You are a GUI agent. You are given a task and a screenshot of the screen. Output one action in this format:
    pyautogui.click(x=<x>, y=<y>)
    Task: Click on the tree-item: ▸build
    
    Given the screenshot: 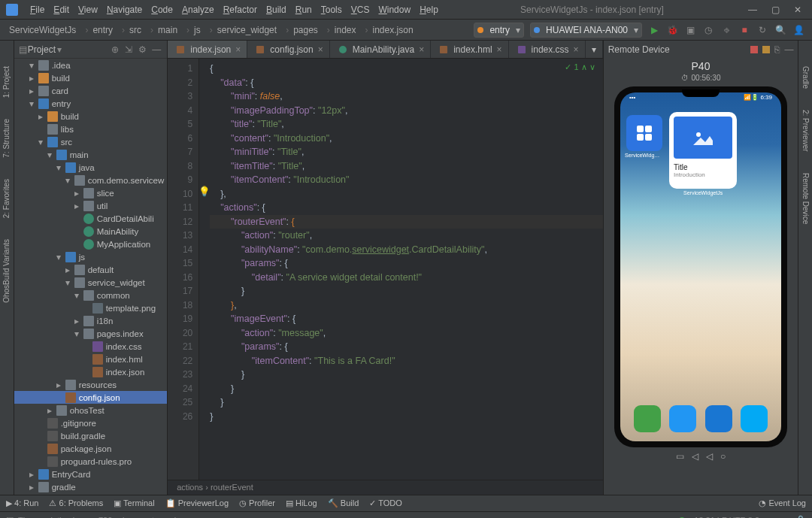 What is the action you would take?
    pyautogui.click(x=91, y=78)
    